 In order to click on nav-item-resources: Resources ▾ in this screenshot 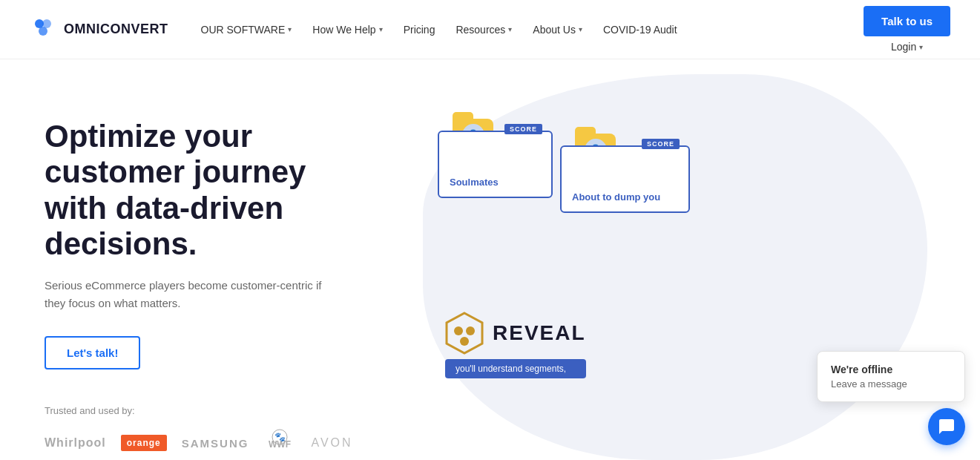, I will do `click(484, 30)`.